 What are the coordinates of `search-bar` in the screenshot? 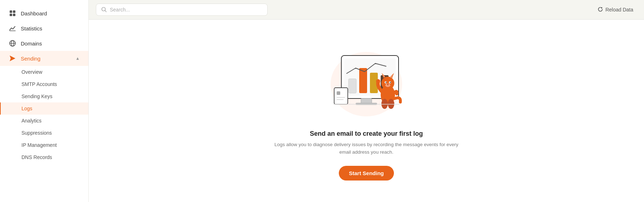 It's located at (182, 10).